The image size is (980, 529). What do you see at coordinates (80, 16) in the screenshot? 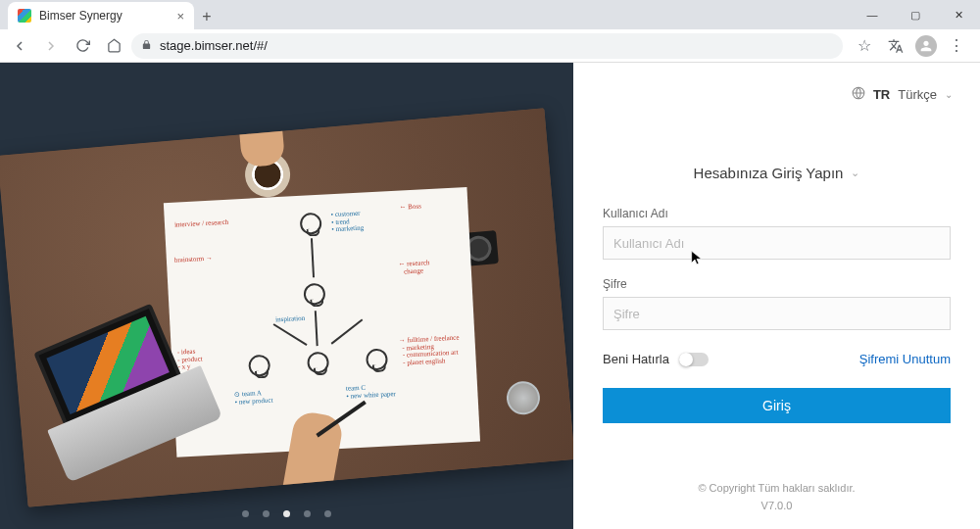
I see `tab-title: Bimser Synergy` at bounding box center [80, 16].